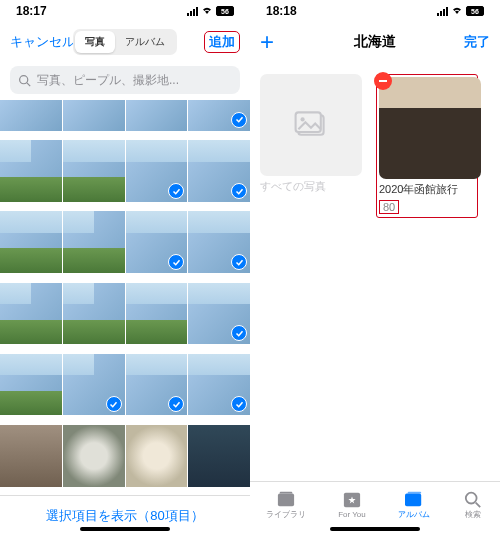  What do you see at coordinates (414, 499) in the screenshot?
I see `albums-icon` at bounding box center [414, 499].